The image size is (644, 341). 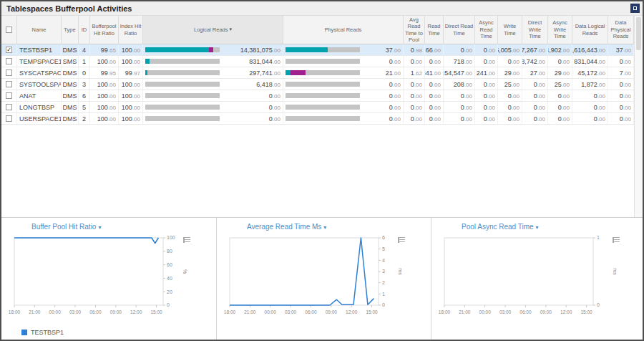 I want to click on table-row-ANAT: ANATDMS6100.00100.000.000.000.000.000.00…, so click(x=318, y=96).